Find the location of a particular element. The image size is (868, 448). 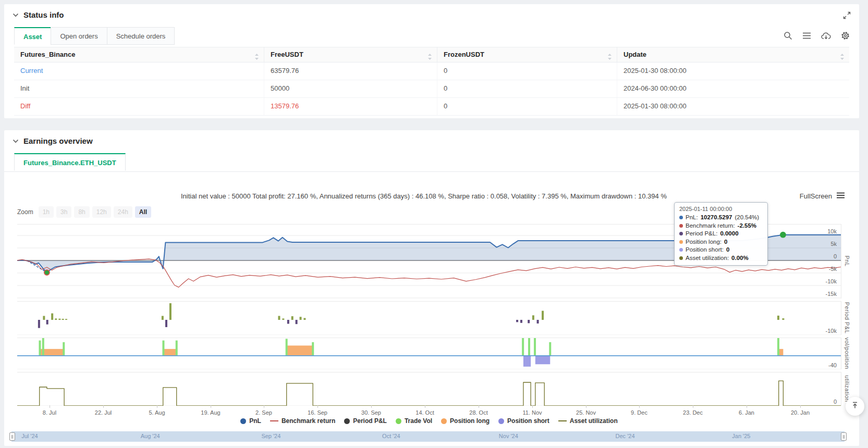

tab-futures-binance-eth-usdt: Futures_Binance.ETH_USDT is located at coordinates (70, 162).